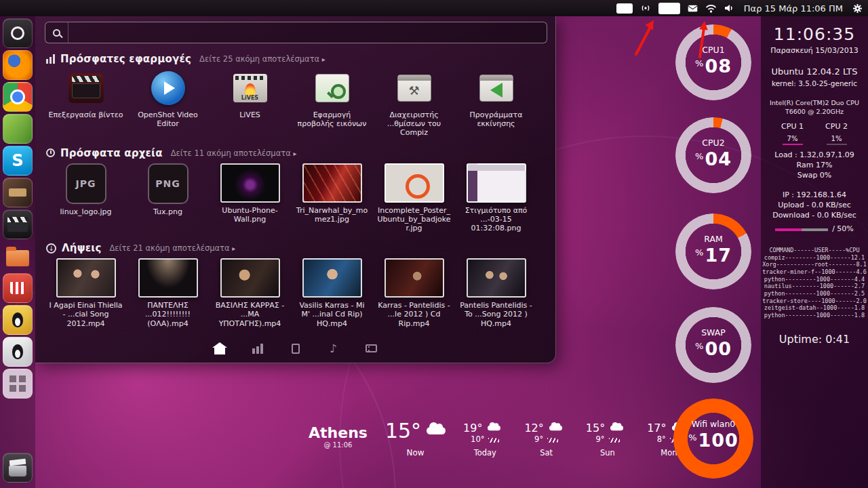  I want to click on session-gear-icon, so click(857, 8).